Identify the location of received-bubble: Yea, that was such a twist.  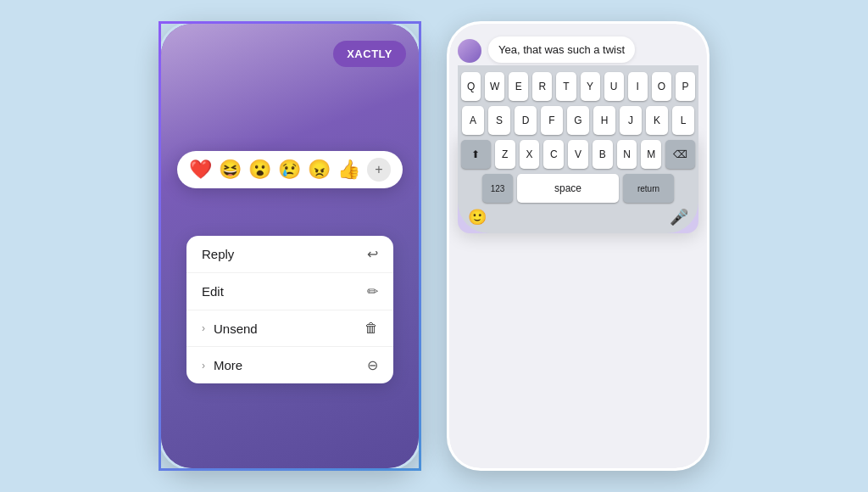
(561, 49).